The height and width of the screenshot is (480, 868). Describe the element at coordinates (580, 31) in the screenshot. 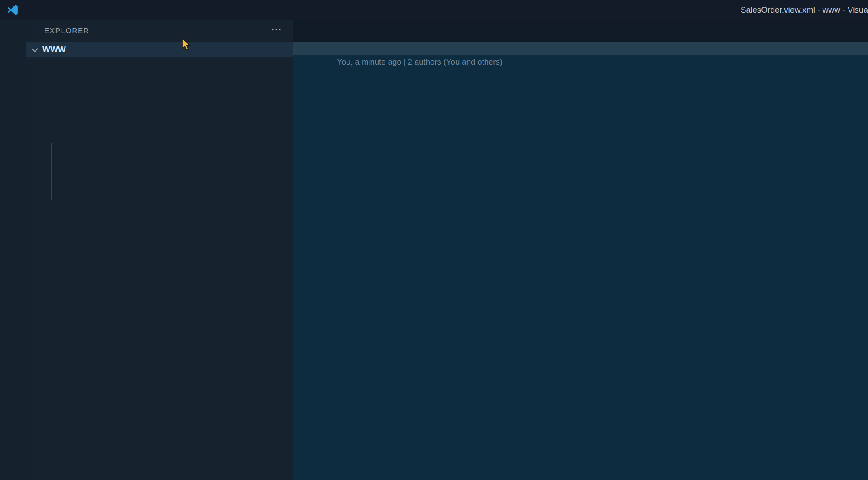

I see `tab-bar` at that location.